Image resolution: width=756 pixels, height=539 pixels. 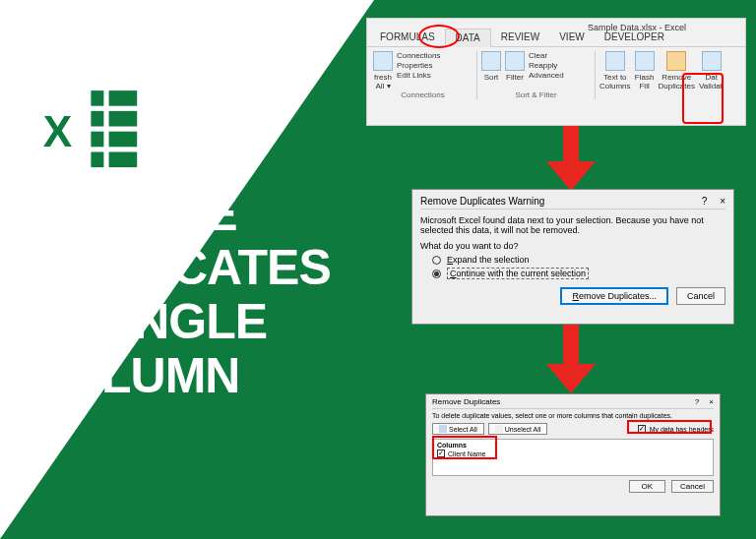 I want to click on dialog2-close-icon: ×, so click(x=711, y=401).